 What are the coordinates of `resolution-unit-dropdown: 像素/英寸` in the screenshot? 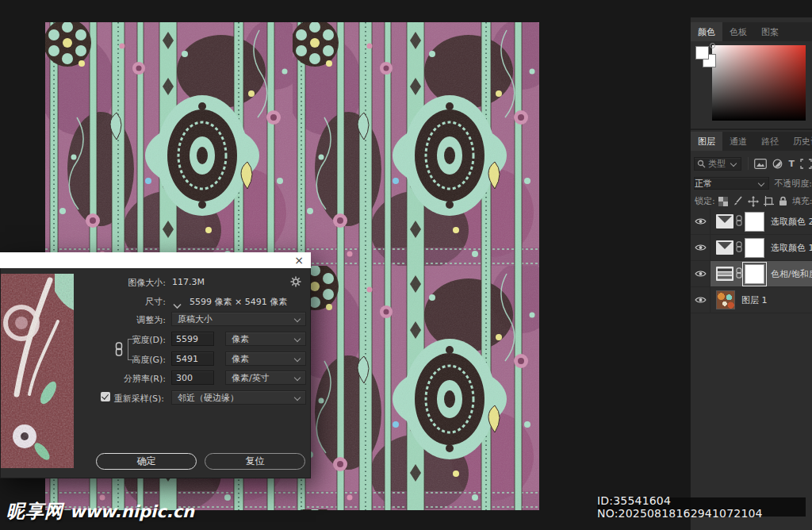 It's located at (266, 378).